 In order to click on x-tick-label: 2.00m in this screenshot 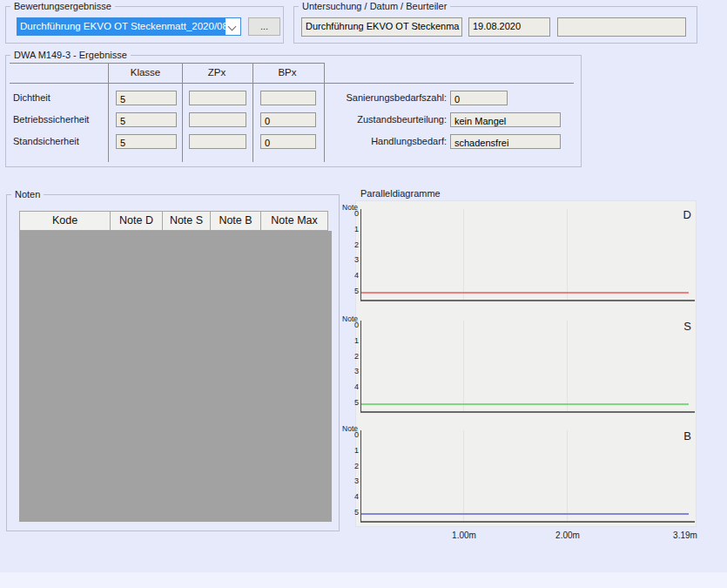, I will do `click(568, 535)`.